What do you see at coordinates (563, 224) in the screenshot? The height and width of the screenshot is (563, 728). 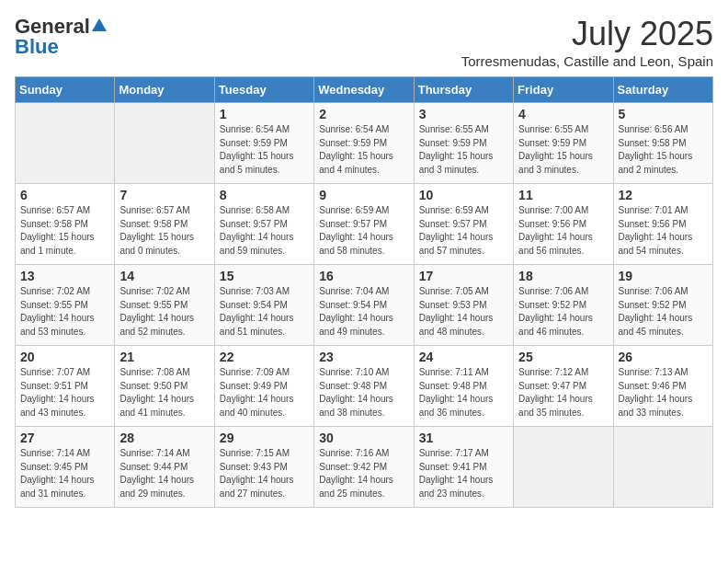 I see `calendar-cell: 11Sunrise: 7:00 AM Sunset: 9:56 PM Dayli…` at bounding box center [563, 224].